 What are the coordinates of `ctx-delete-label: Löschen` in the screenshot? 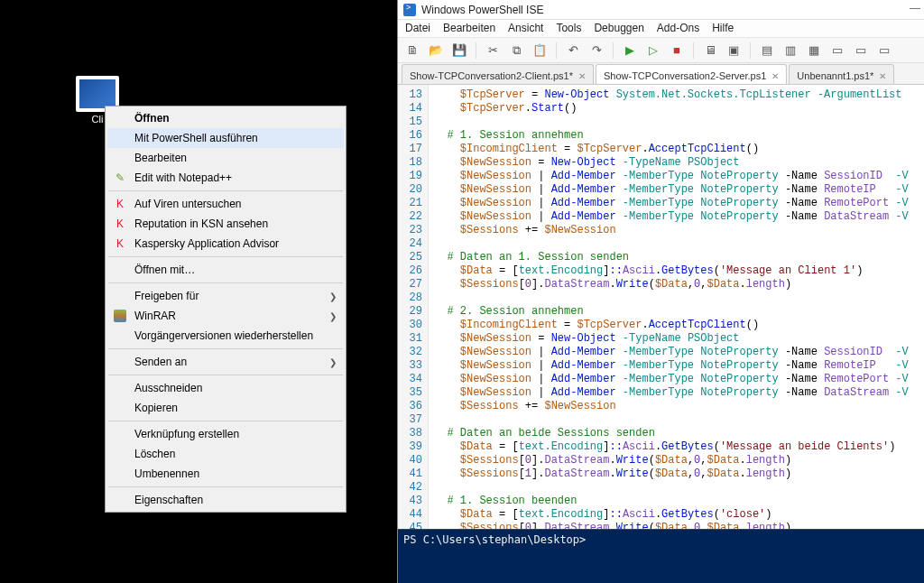 It's located at (155, 454).